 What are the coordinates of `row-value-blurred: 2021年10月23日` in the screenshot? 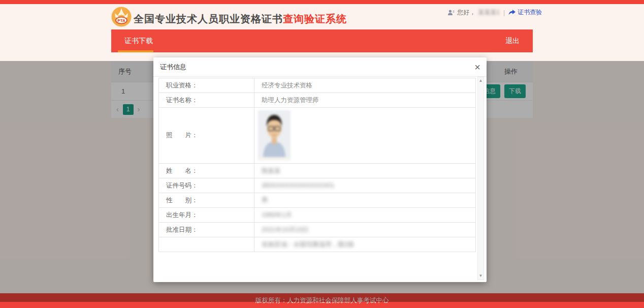 It's located at (365, 230).